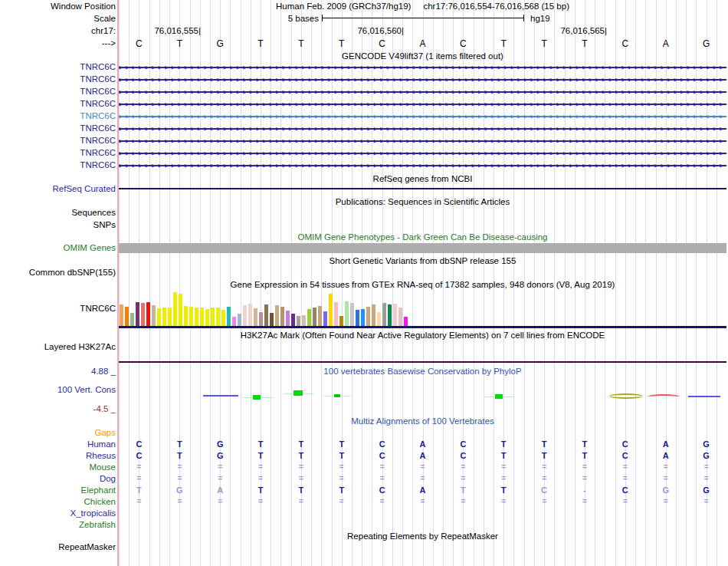 The height and width of the screenshot is (566, 728). I want to click on alignment-base: T, so click(504, 490).